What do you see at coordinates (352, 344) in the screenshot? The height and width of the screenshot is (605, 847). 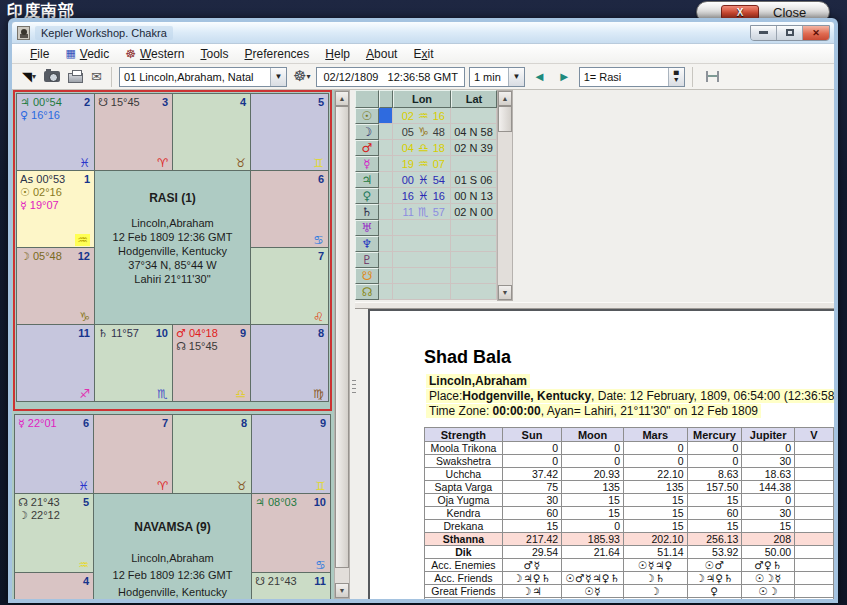 I see `vertical-splitter` at bounding box center [352, 344].